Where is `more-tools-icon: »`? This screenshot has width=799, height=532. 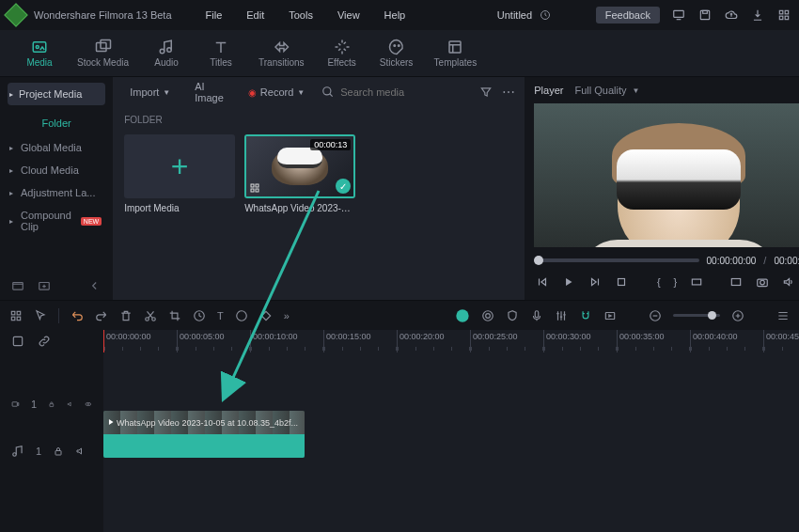
more-tools-icon: » is located at coordinates (287, 316).